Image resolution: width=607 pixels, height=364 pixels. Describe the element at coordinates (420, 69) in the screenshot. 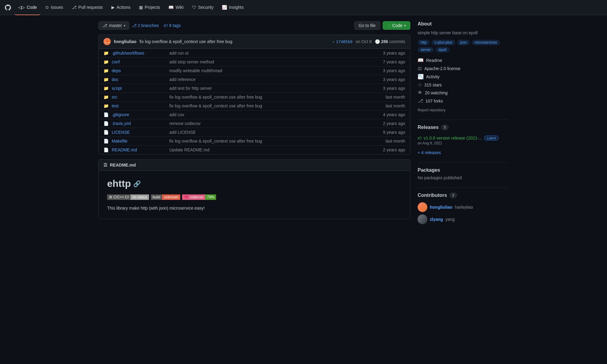

I see `balance-icon: ⚖` at that location.